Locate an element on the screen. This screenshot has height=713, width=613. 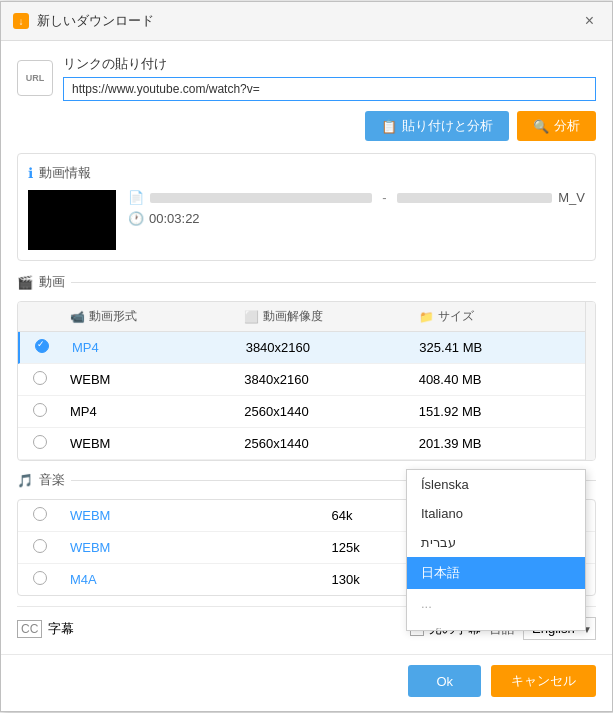
dropdown-item-islenska: Íslenska is located at coordinates (496, 484).